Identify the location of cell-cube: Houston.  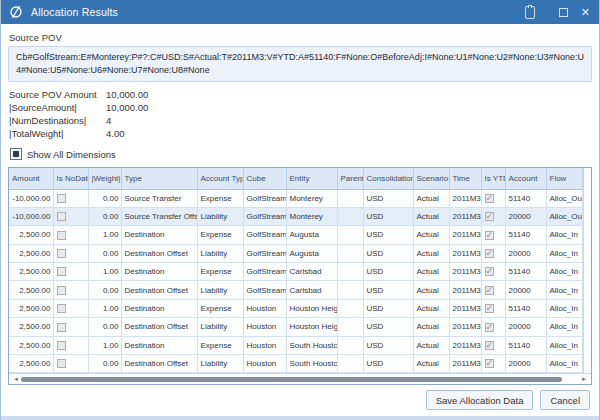
(264, 327).